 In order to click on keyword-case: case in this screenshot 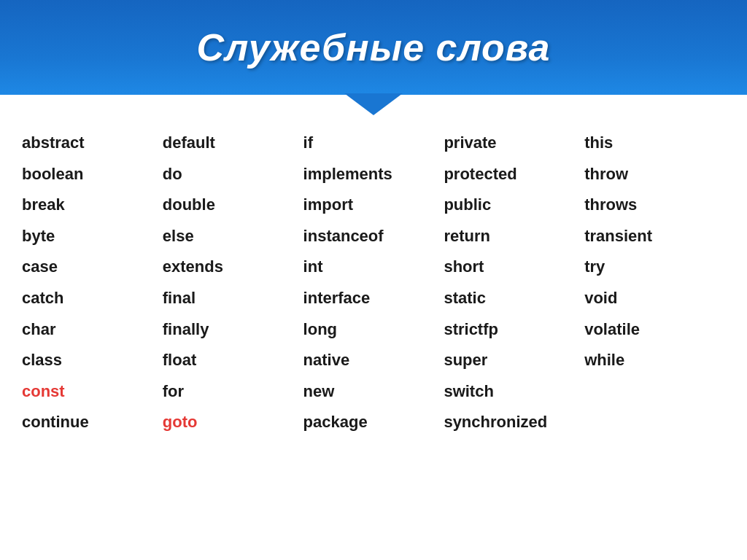, I will do `click(92, 267)`.